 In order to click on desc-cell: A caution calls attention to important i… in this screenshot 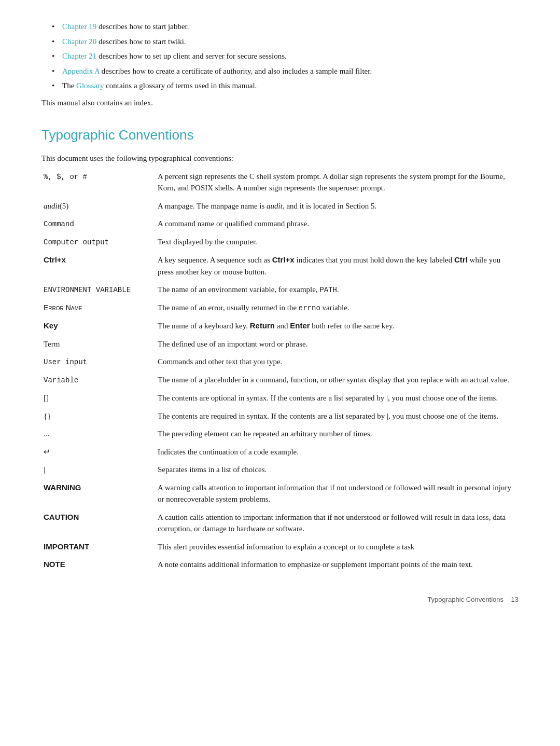, I will do `click(337, 523)`.